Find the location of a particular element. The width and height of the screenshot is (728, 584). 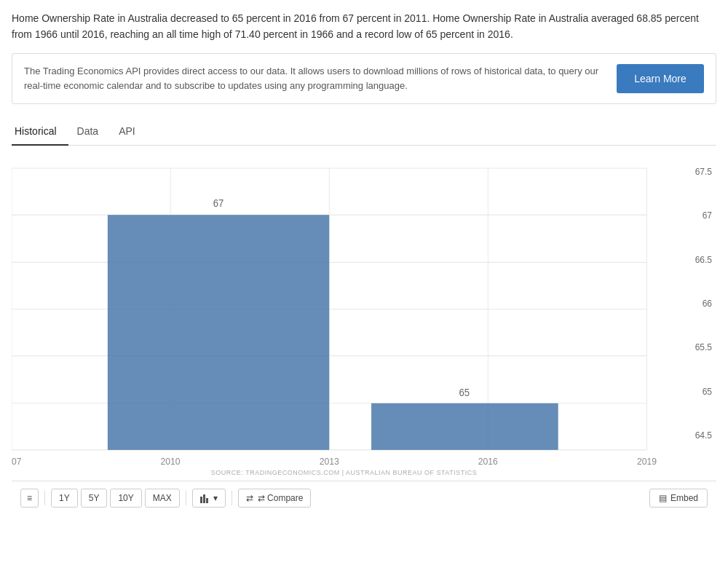

svg-text: 65 is located at coordinates (464, 392).